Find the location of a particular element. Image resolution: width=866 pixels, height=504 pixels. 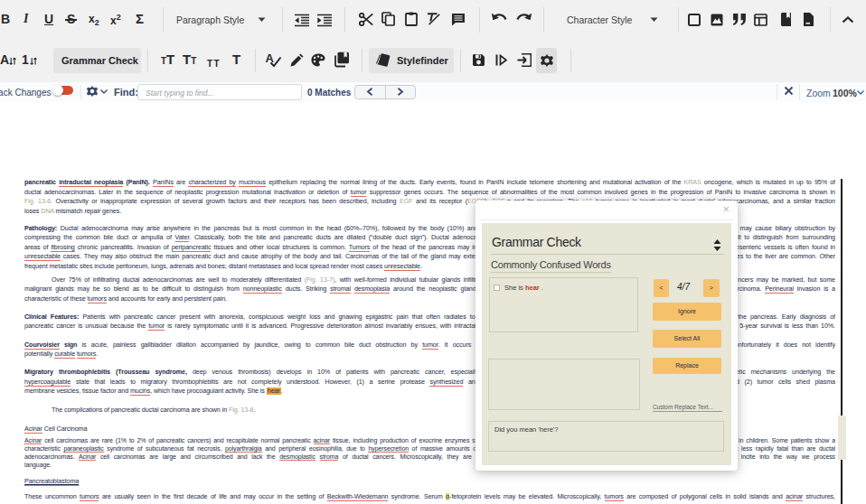

svg-text: A is located at coordinates (270, 58).